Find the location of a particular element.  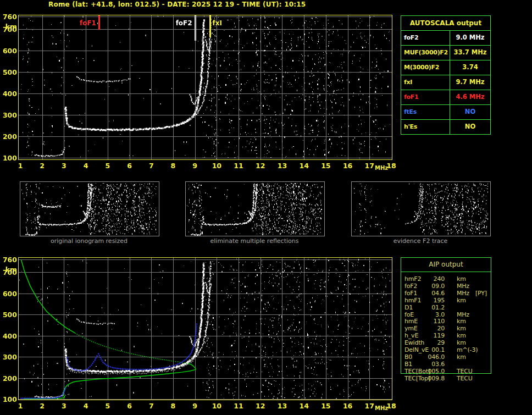

aip-param-value: 03.6 is located at coordinates (434, 364).